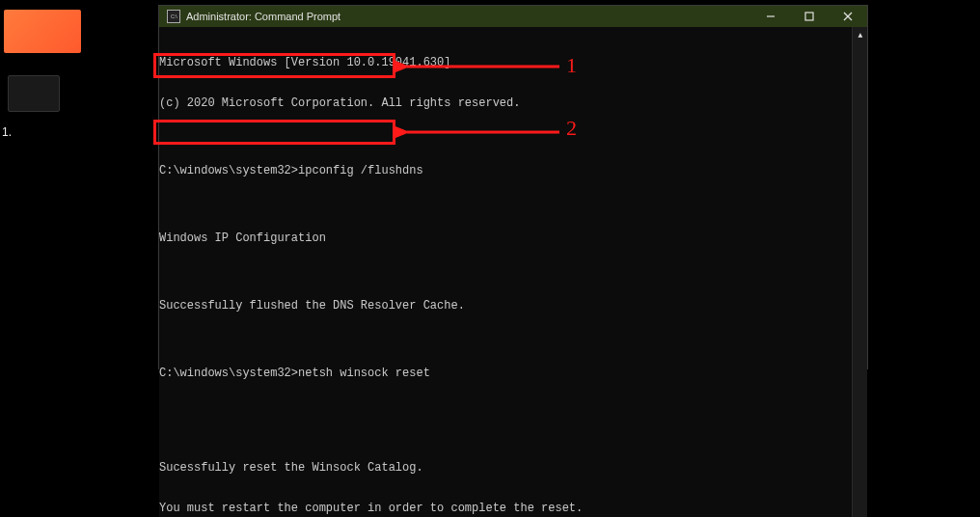 The width and height of the screenshot is (980, 517). What do you see at coordinates (859, 272) in the screenshot?
I see `vertical-scrollbar: ▲ ▼` at bounding box center [859, 272].